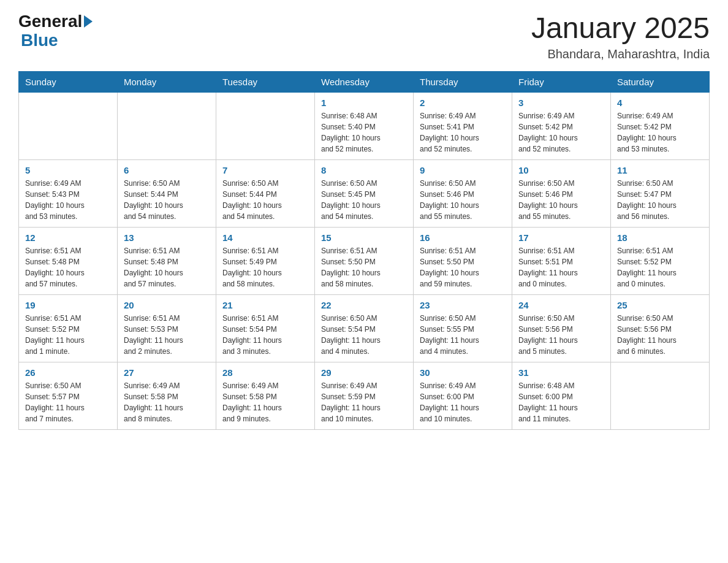  What do you see at coordinates (265, 335) in the screenshot?
I see `day-info: Sunrise: 6:51 AM Sunset: 5:54 PM Dayligh…` at bounding box center [265, 335].